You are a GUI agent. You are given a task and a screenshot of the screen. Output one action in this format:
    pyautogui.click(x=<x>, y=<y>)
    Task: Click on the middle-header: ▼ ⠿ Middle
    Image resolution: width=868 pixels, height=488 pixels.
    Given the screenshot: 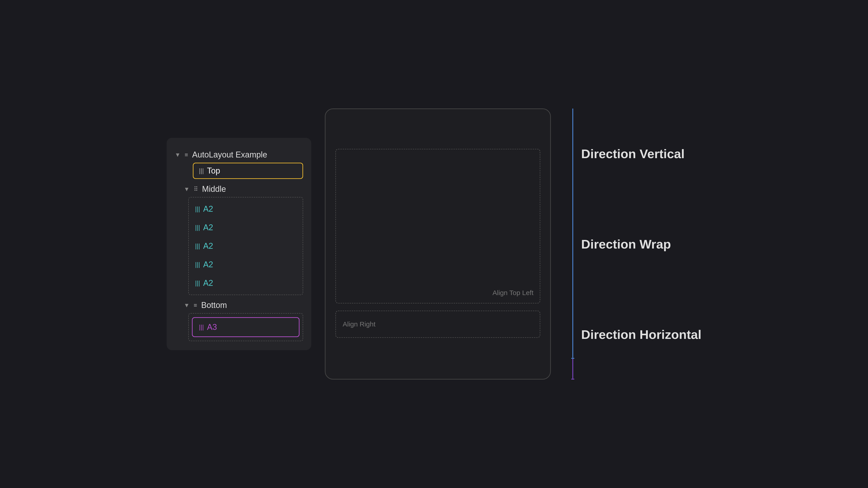 What is the action you would take?
    pyautogui.click(x=243, y=189)
    